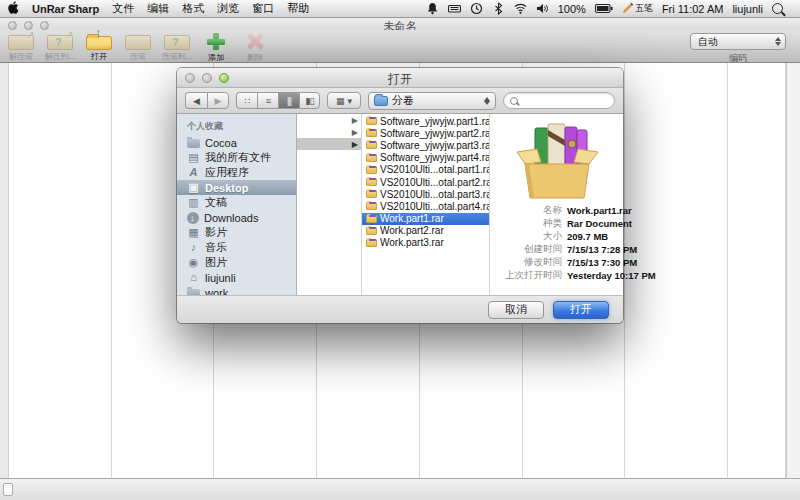  I want to click on sidebar-item: 音乐, so click(236, 248).